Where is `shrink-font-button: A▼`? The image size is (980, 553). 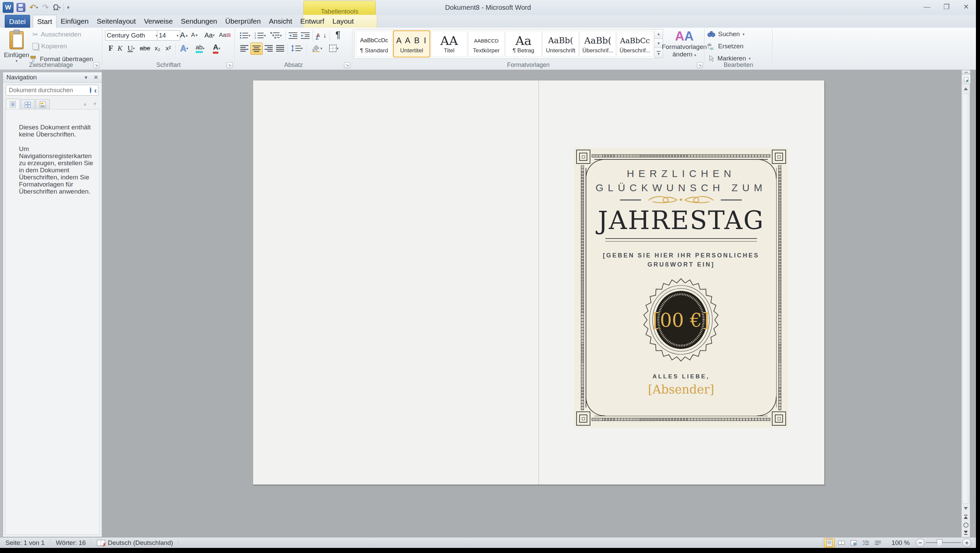 shrink-font-button: A▼ is located at coordinates (195, 35).